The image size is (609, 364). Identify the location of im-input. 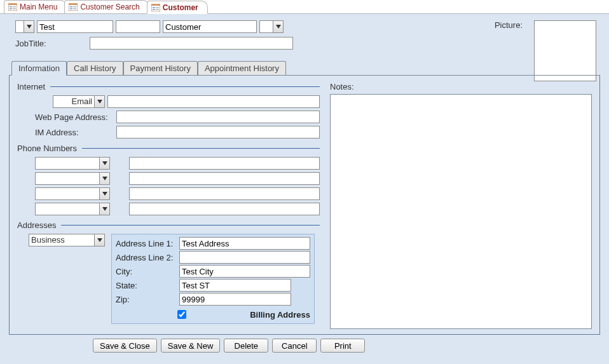
(218, 132).